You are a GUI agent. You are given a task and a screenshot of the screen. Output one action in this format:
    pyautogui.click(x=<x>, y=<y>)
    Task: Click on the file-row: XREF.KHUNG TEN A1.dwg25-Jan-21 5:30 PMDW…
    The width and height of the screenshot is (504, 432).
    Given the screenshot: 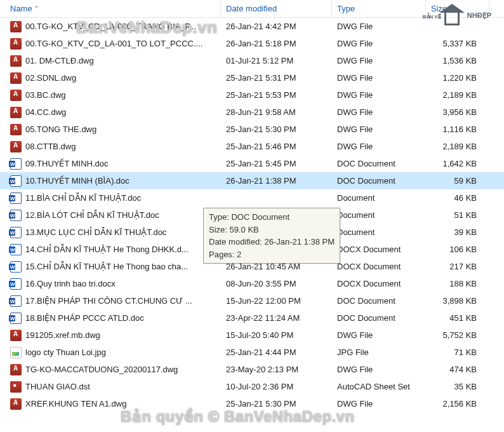 What is the action you would take?
    pyautogui.click(x=252, y=404)
    